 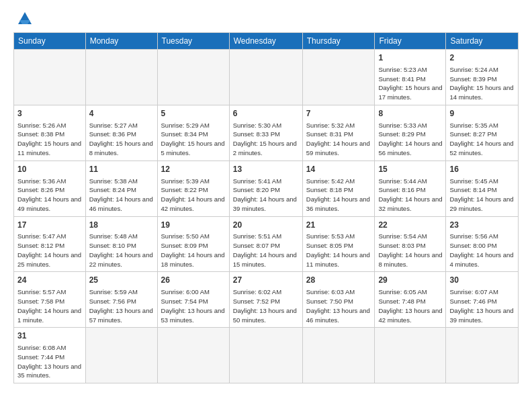 I want to click on calendar-cell: 8Sunrise: 5:33 AM Sunset: 8:29 PM Daylig…, so click(x=410, y=133).